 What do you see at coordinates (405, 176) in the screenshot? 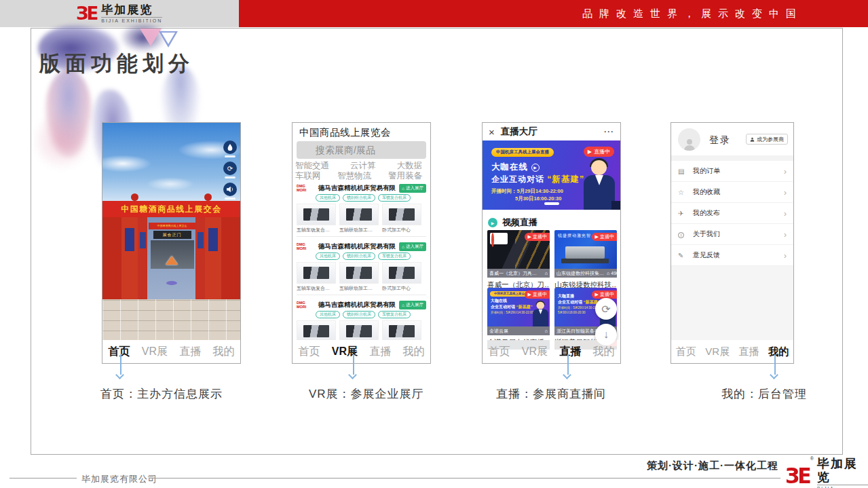
I see `category-tag: 警用装备` at bounding box center [405, 176].